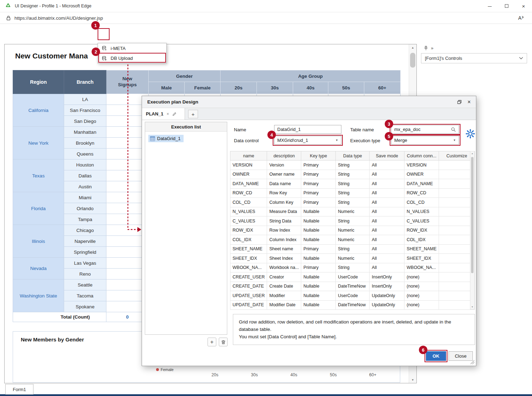 Image resolution: width=532 pixels, height=396 pixels. Describe the element at coordinates (353, 277) in the screenshot. I see `grid-row: CREATE_USERCreatorNullableUserCodeInsert…` at that location.